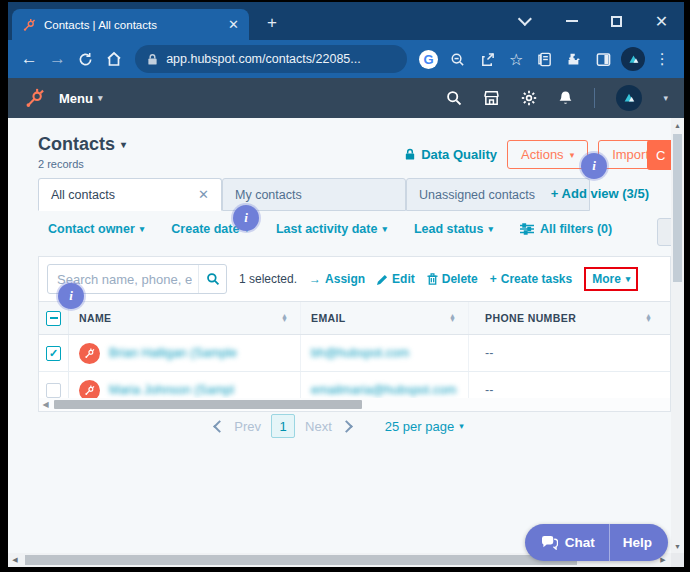 Image resolution: width=690 pixels, height=572 pixels. Describe the element at coordinates (318, 426) in the screenshot. I see `next-label: Next` at that location.